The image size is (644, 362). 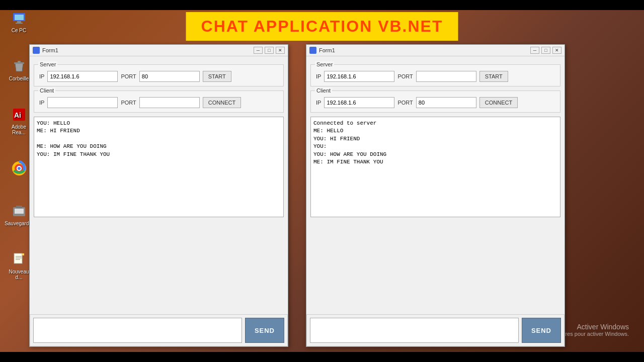 What do you see at coordinates (436, 143) in the screenshot?
I see `chat-content-right: Connected to serverME: HELLOYOU: HI FRIE…` at bounding box center [436, 143].